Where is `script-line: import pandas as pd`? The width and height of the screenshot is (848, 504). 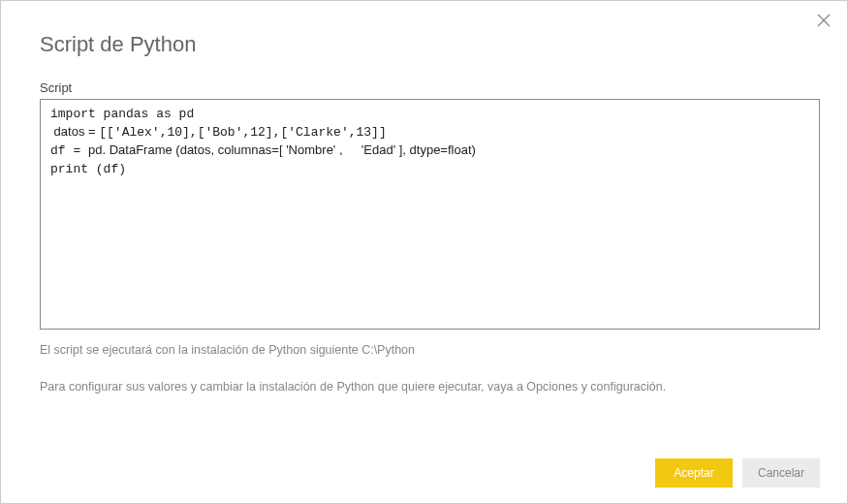
script-line: import pandas as pd is located at coordinates (122, 114).